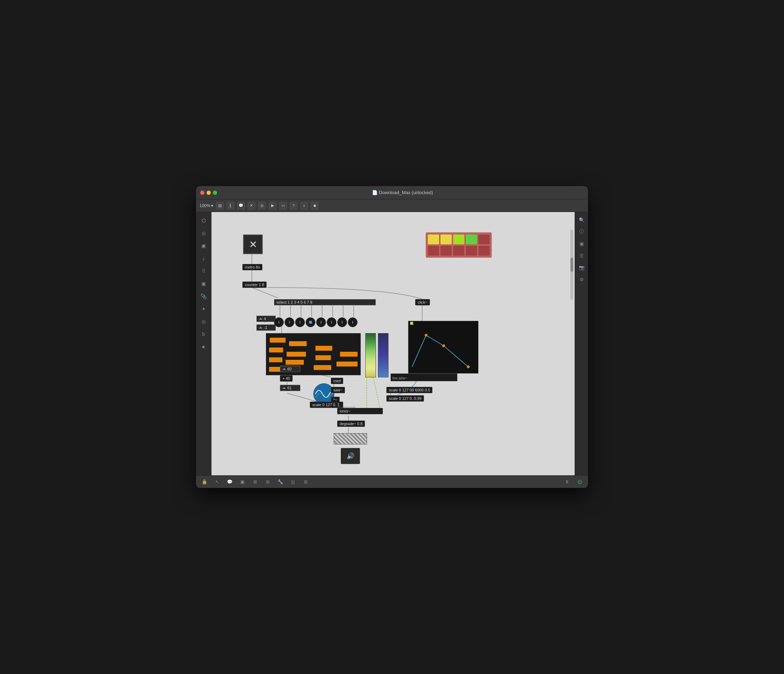 Image resolution: width=784 pixels, height=674 pixels. I want to click on sidebar-icon-note: ♩, so click(204, 258).